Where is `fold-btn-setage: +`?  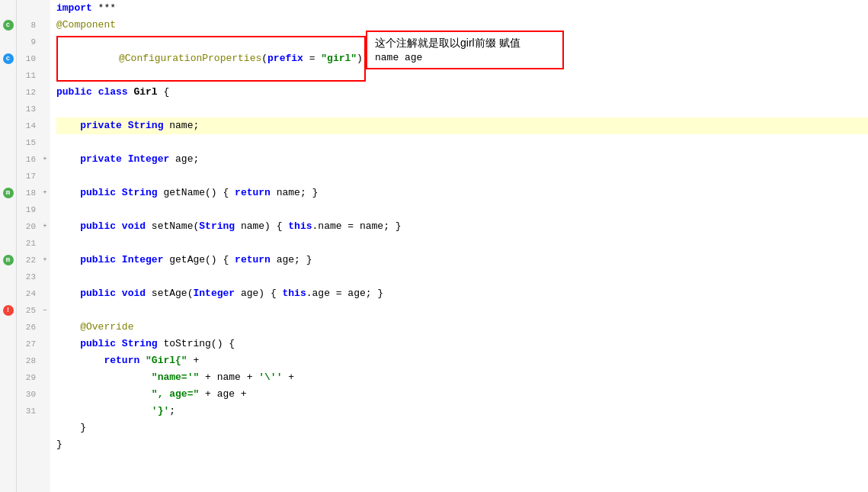 fold-btn-setage: + is located at coordinates (44, 260).